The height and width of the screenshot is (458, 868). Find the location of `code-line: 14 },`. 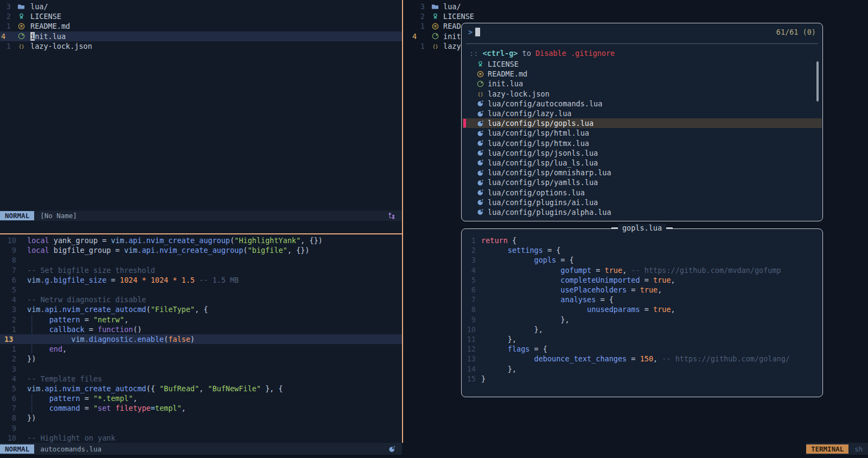

code-line: 14 }, is located at coordinates (642, 368).